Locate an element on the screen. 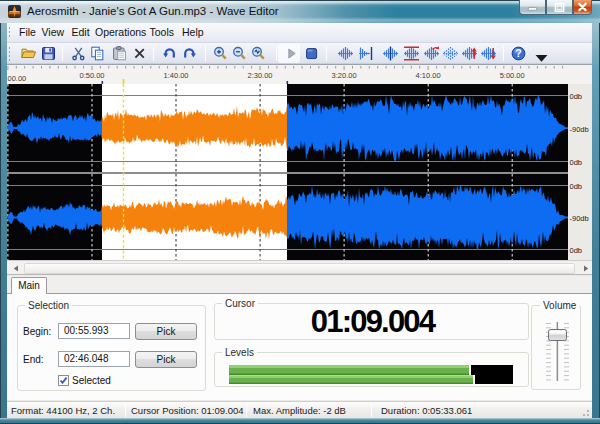 The width and height of the screenshot is (600, 424). svg-text: 00.00 is located at coordinates (18, 78).